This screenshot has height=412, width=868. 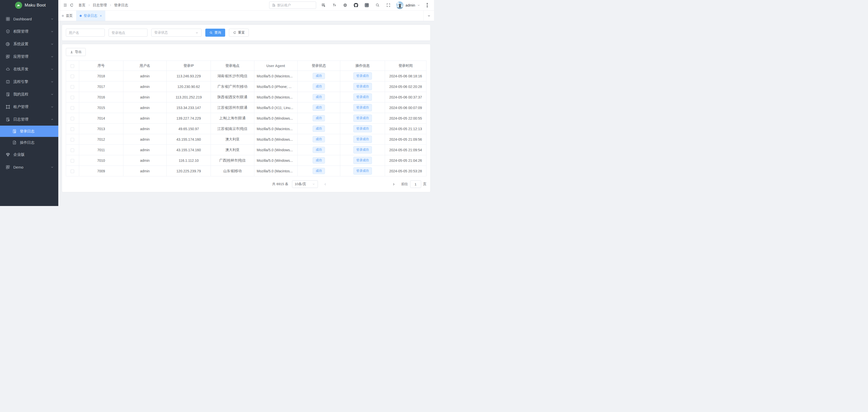 I want to click on username-input, so click(x=85, y=33).